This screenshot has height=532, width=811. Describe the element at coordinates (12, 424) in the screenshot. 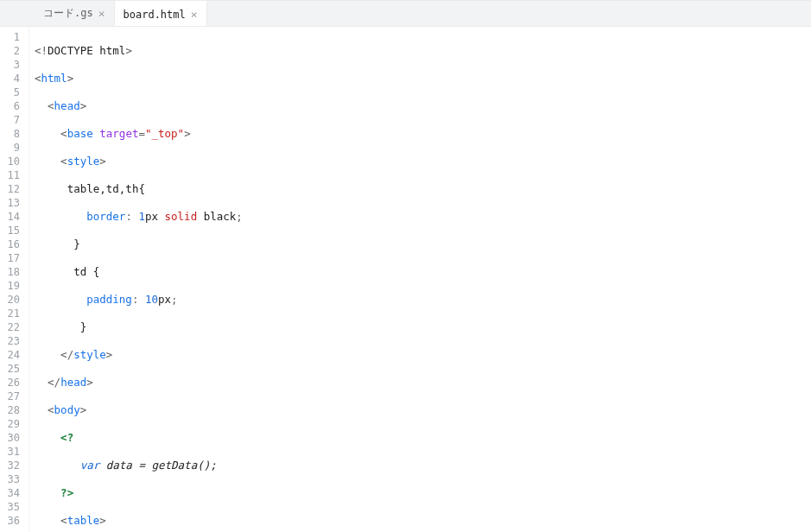

I see `line-number: 29` at that location.